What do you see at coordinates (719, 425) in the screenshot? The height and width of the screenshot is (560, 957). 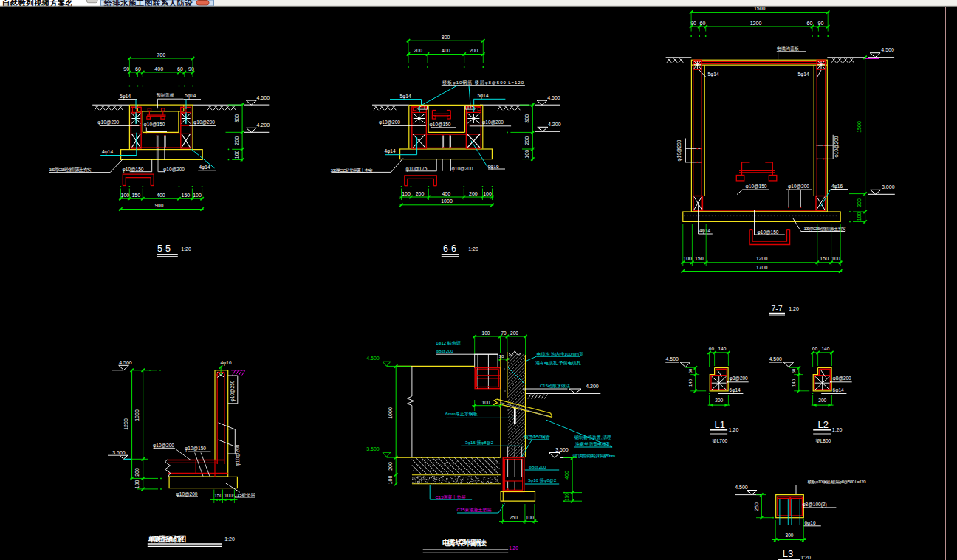 I see `svg-text: L1` at bounding box center [719, 425].